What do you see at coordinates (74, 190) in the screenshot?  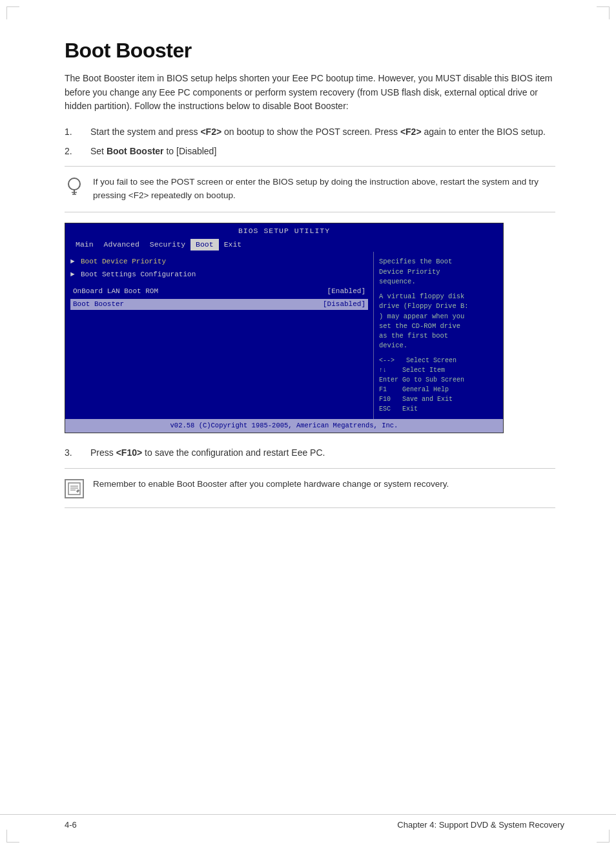 I see `tip-icon` at bounding box center [74, 190].